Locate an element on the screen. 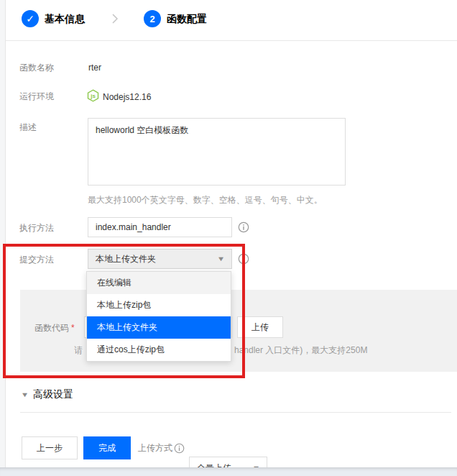 The height and width of the screenshot is (476, 457). dropdown-option-online-edit: 在线编辑 is located at coordinates (159, 283).